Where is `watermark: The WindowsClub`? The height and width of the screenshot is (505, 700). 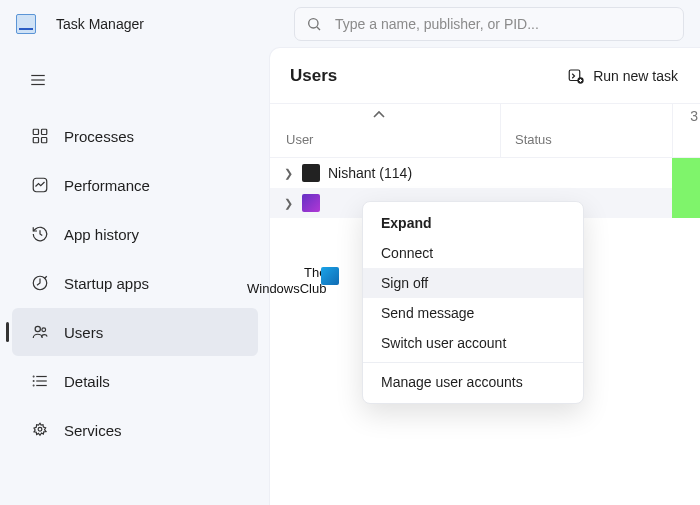
watermark: The WindowsClub is located at coordinates (286, 282).